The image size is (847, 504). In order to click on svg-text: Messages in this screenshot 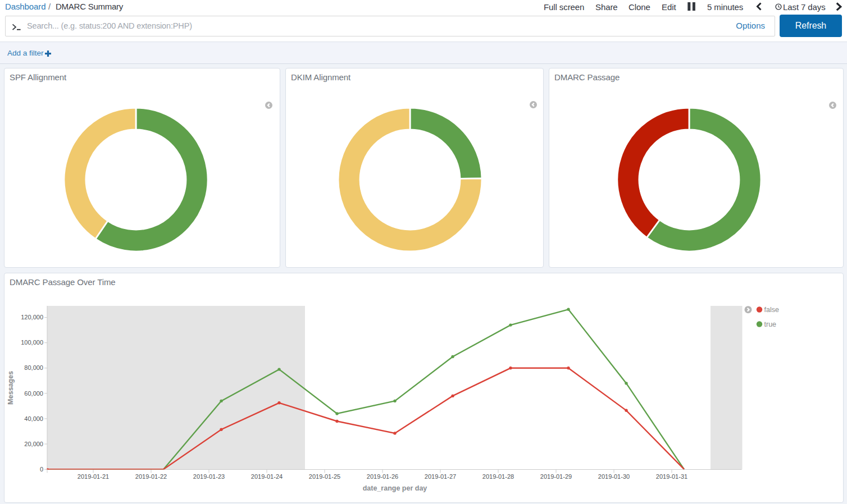, I will do `click(11, 388)`.